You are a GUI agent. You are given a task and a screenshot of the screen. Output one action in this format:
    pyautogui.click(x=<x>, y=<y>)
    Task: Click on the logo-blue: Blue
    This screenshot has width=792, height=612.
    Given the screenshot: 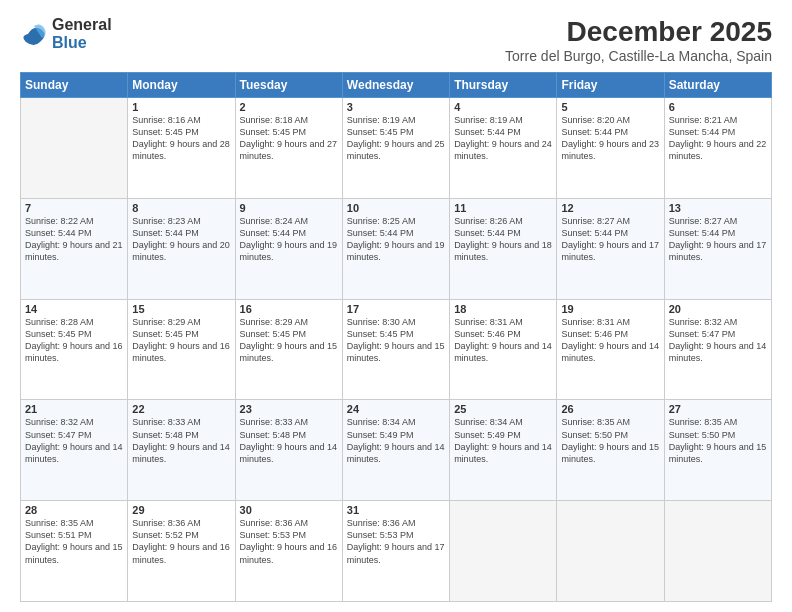 What is the action you would take?
    pyautogui.click(x=82, y=43)
    